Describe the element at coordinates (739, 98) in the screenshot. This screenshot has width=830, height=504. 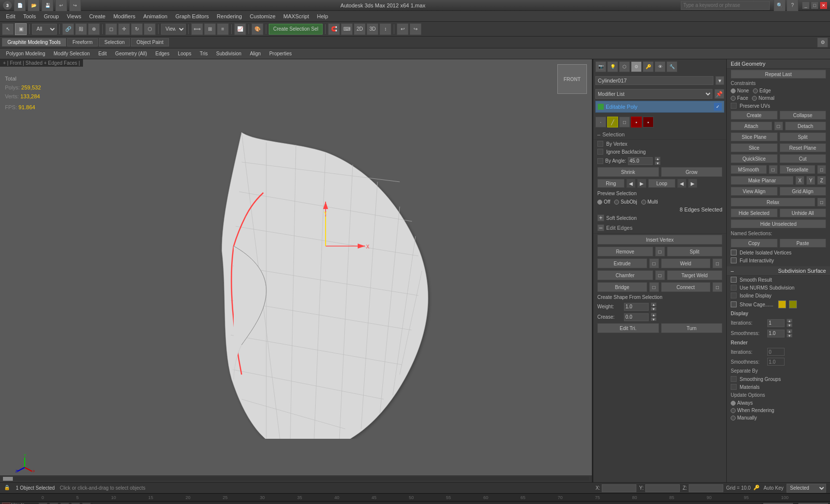
I see `face-radio: Face` at that location.